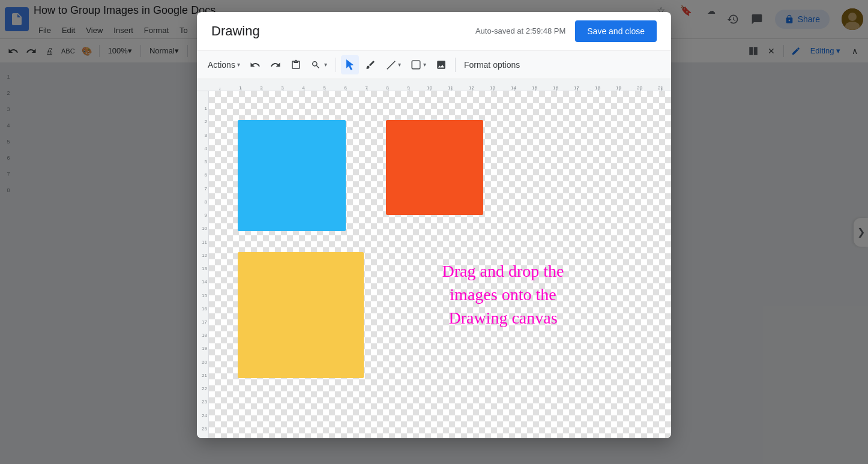 The image size is (868, 464). I want to click on drawing-redo-btn, so click(276, 65).